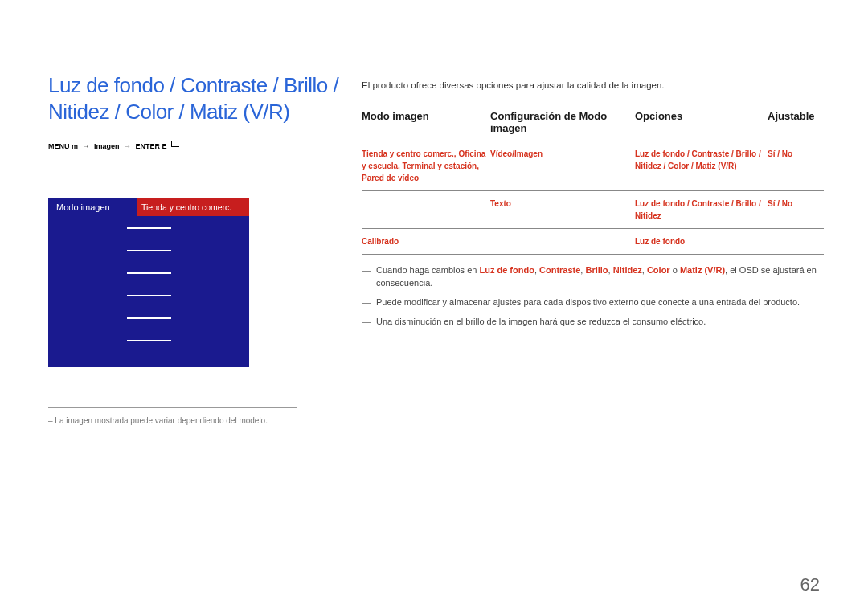  Describe the element at coordinates (173, 408) in the screenshot. I see `divider` at that location.